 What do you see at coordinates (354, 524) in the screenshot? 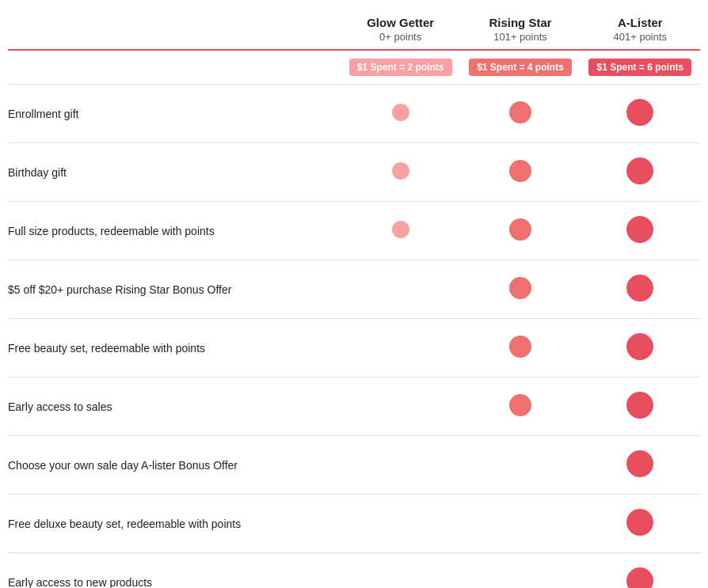
I see `feature-row: Free deluxe beauty set, redeemable with …` at bounding box center [354, 524].